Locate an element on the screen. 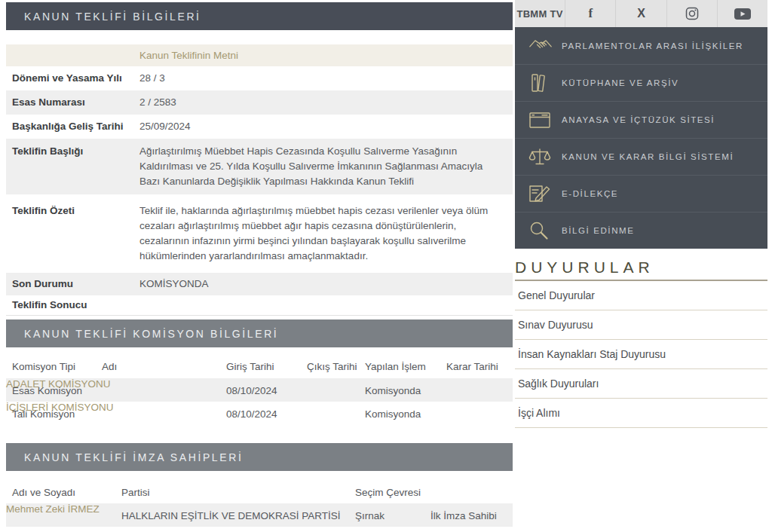 The height and width of the screenshot is (532, 772). menu-label: PARLAMENTOLAR ARASI İLİŞKİLER is located at coordinates (648, 46).